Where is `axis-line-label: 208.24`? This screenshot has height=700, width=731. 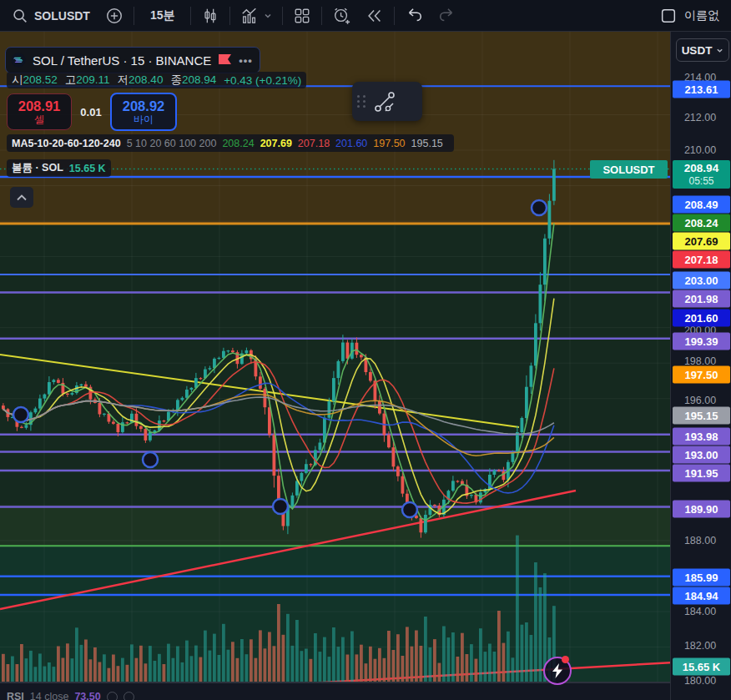
axis-line-label: 208.24 is located at coordinates (701, 224).